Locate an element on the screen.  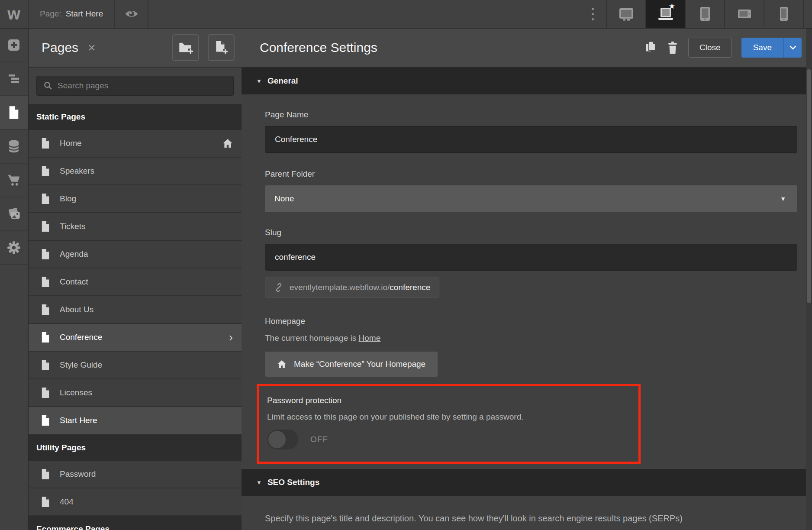
duplicate-icon is located at coordinates (651, 48).